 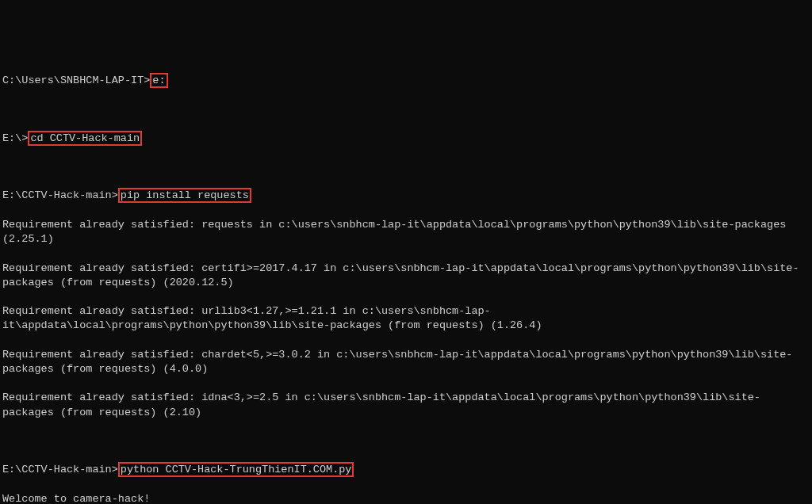 What do you see at coordinates (185, 195) in the screenshot?
I see `highlighted-command-3: pip install requests` at bounding box center [185, 195].